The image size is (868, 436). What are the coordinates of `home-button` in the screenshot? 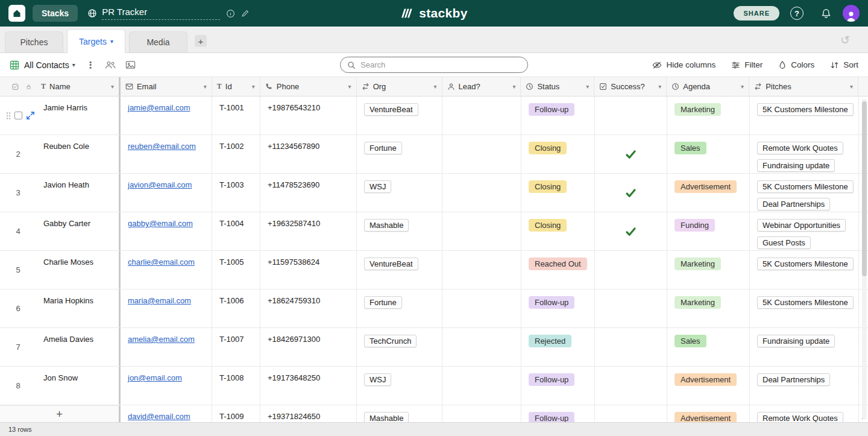 It's located at (17, 13).